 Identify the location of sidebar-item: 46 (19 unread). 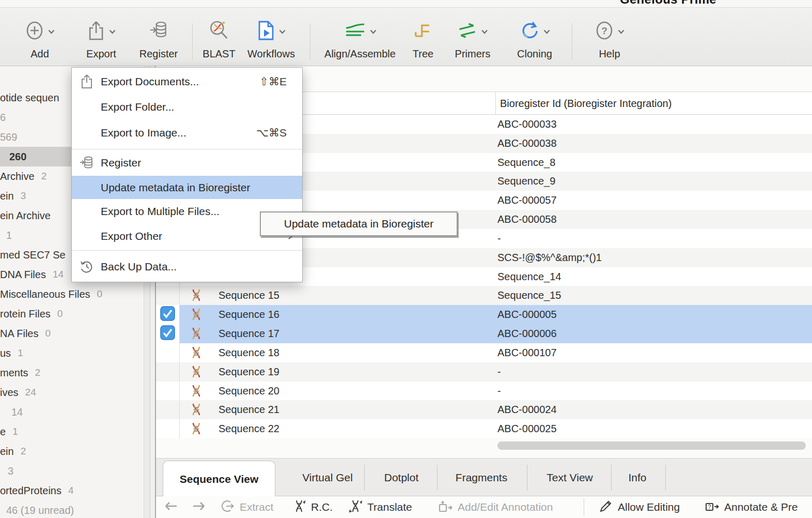
(72, 509).